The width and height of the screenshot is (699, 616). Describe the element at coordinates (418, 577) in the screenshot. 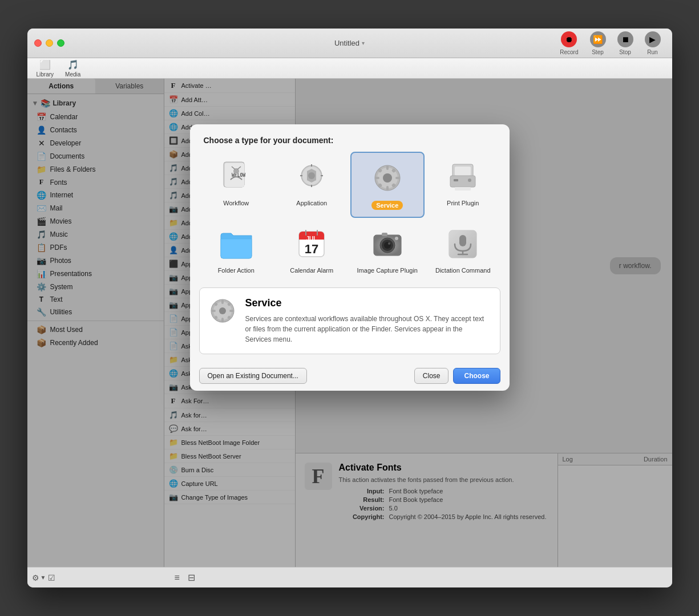

I see `status-right: ≡ ⊟` at that location.